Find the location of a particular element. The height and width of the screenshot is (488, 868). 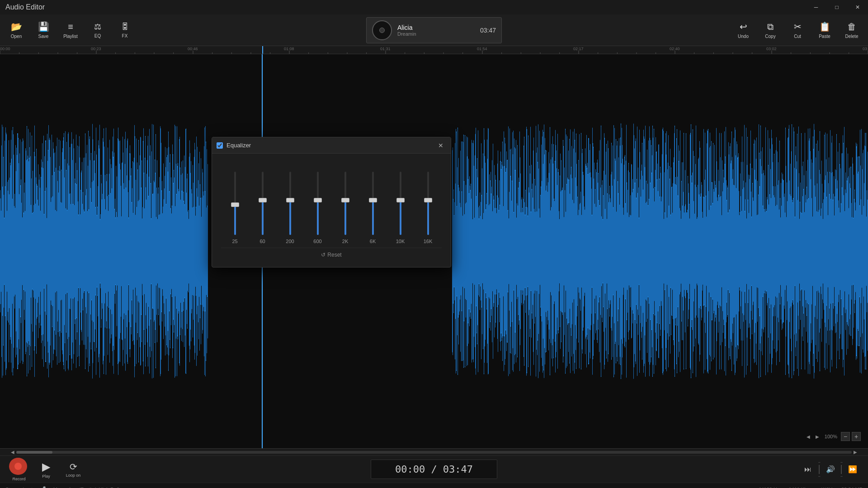

paste-button: 📋 Paste is located at coordinates (825, 30).